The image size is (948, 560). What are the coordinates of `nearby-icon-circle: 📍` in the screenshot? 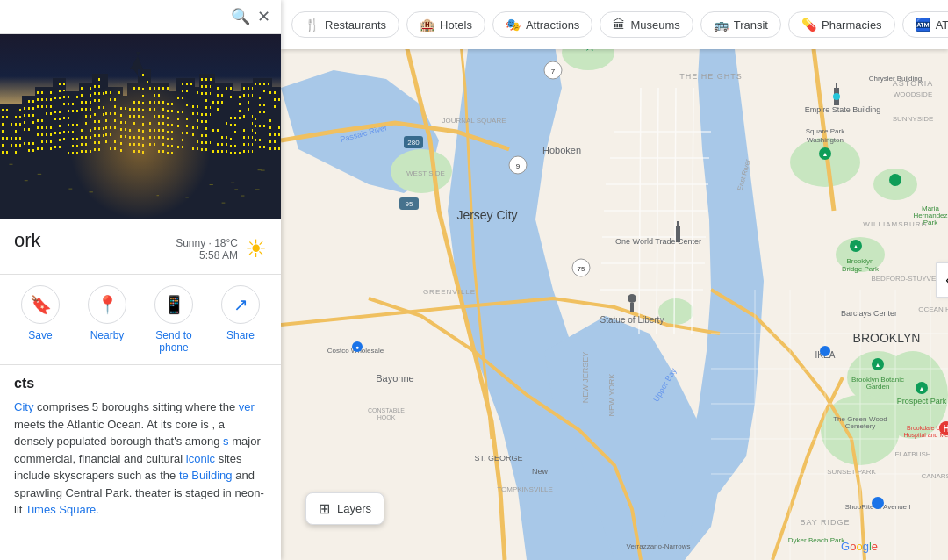 It's located at (107, 305).